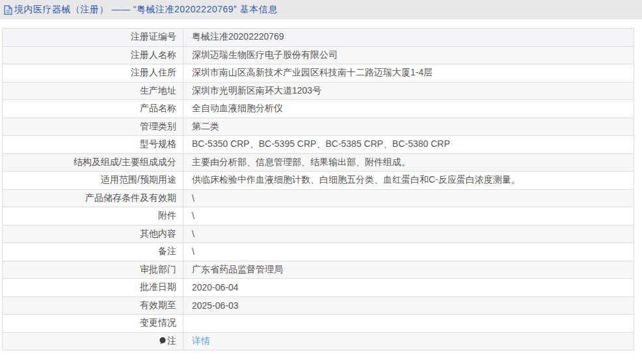 The height and width of the screenshot is (364, 642). What do you see at coordinates (93, 216) in the screenshot?
I see `row-label: 附件` at bounding box center [93, 216].